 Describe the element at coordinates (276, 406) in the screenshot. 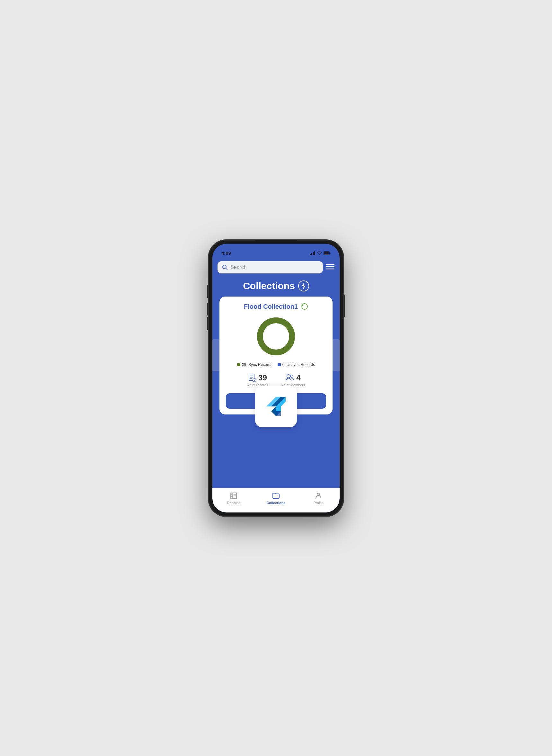

I see `flutter-logo-overlay` at that location.